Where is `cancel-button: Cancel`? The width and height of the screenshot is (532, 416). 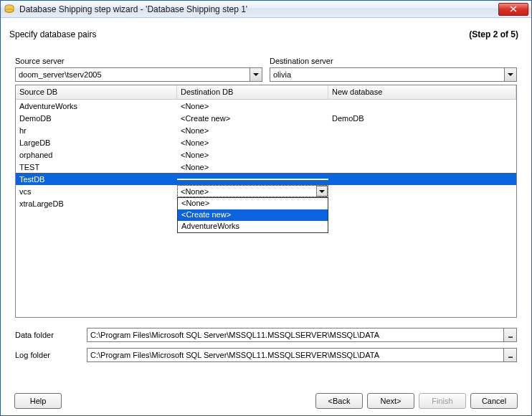 cancel-button: Cancel is located at coordinates (494, 401).